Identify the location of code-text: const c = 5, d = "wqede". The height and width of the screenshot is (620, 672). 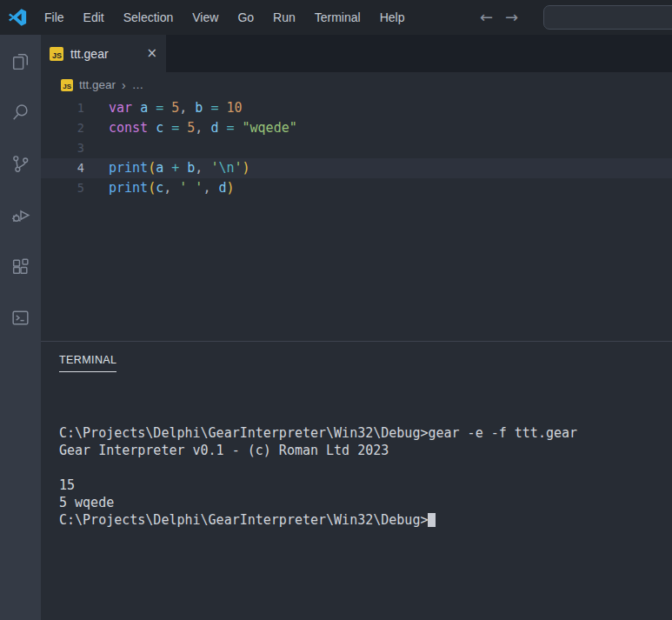
(191, 129).